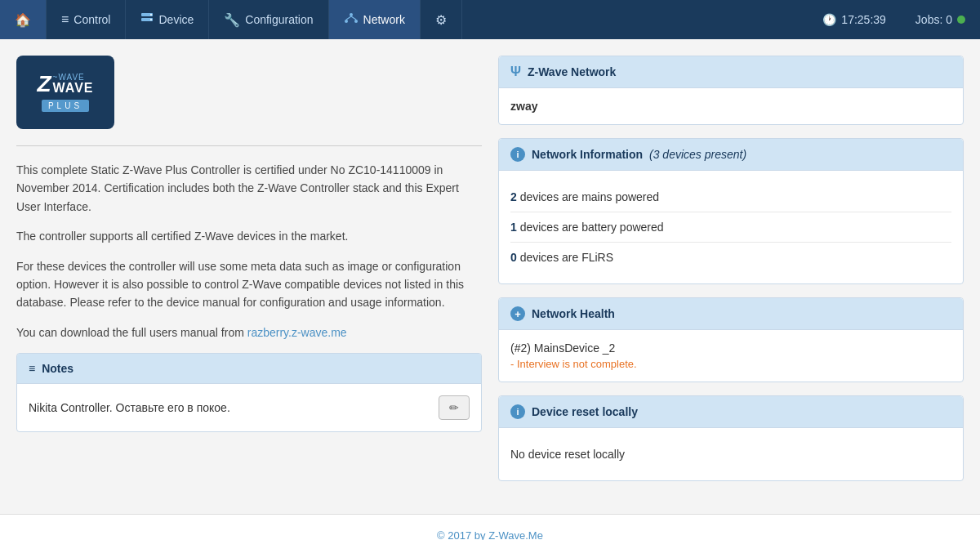 Image resolution: width=980 pixels, height=540 pixels. I want to click on nav-configuration-label: Configuration, so click(279, 20).